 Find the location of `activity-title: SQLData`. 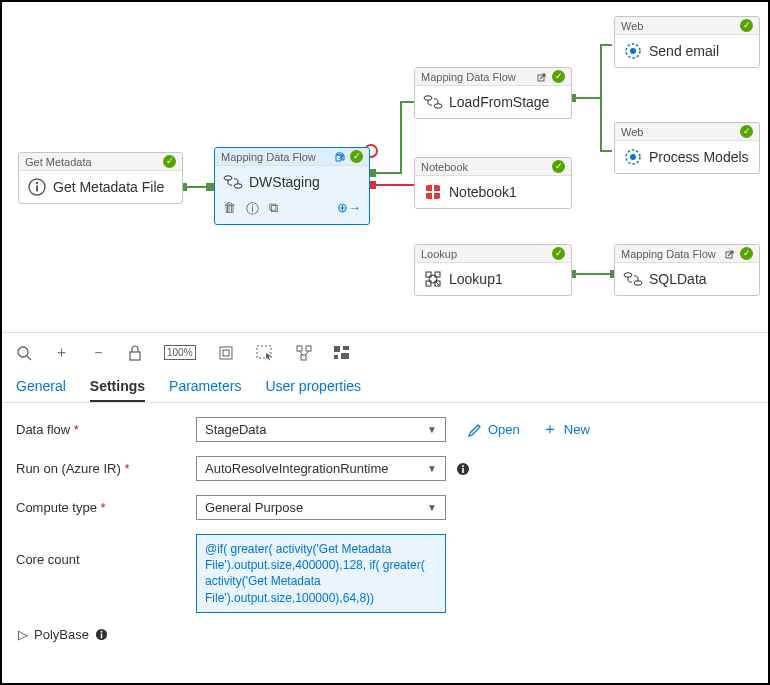

activity-title: SQLData is located at coordinates (678, 279).